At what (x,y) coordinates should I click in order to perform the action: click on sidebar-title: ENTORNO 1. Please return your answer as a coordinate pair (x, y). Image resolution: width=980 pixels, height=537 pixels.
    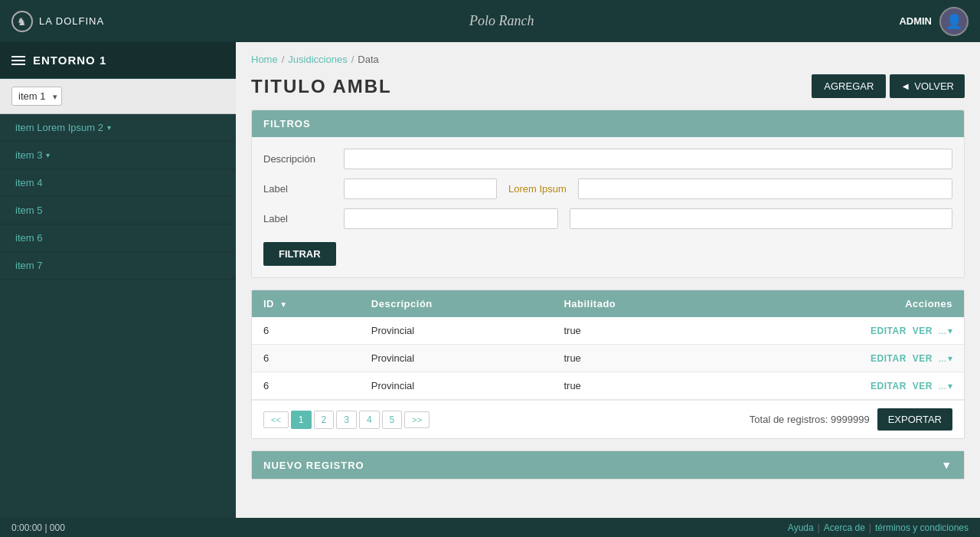
    Looking at the image, I should click on (70, 60).